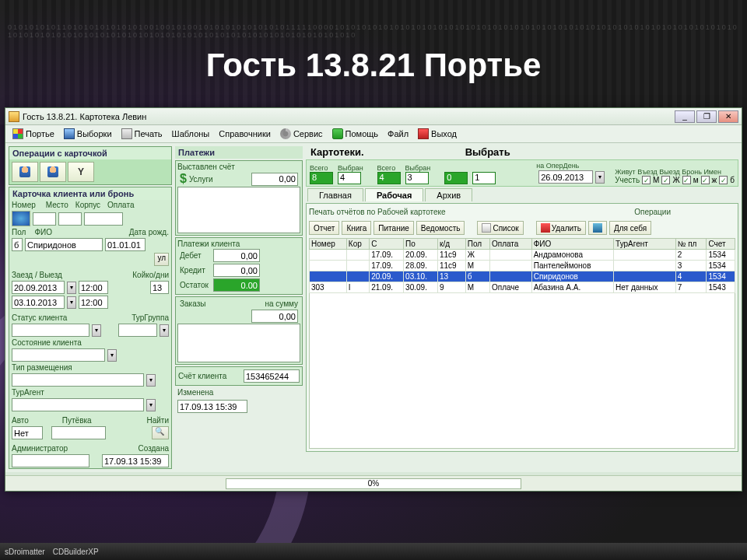 Image resolution: width=747 pixels, height=560 pixels. I want to click on label-turagent: ТурАгент, so click(28, 392).